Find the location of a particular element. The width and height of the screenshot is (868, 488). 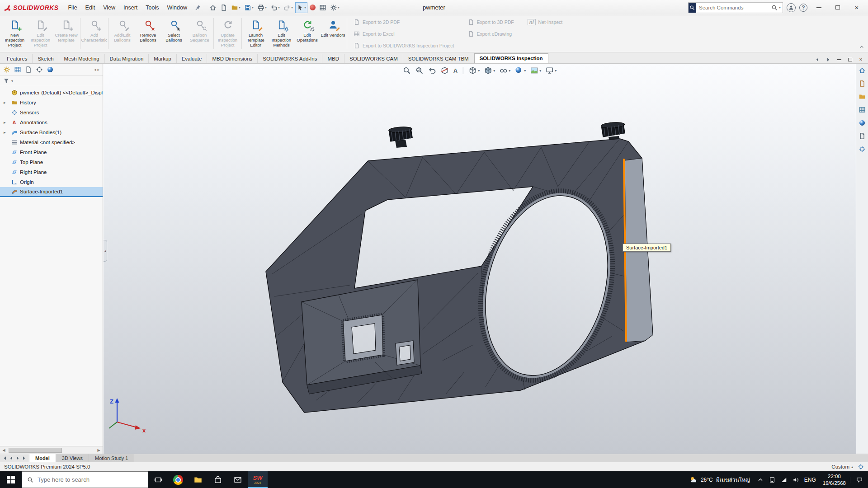

scroll-right-icon: ▶ is located at coordinates (99, 450).